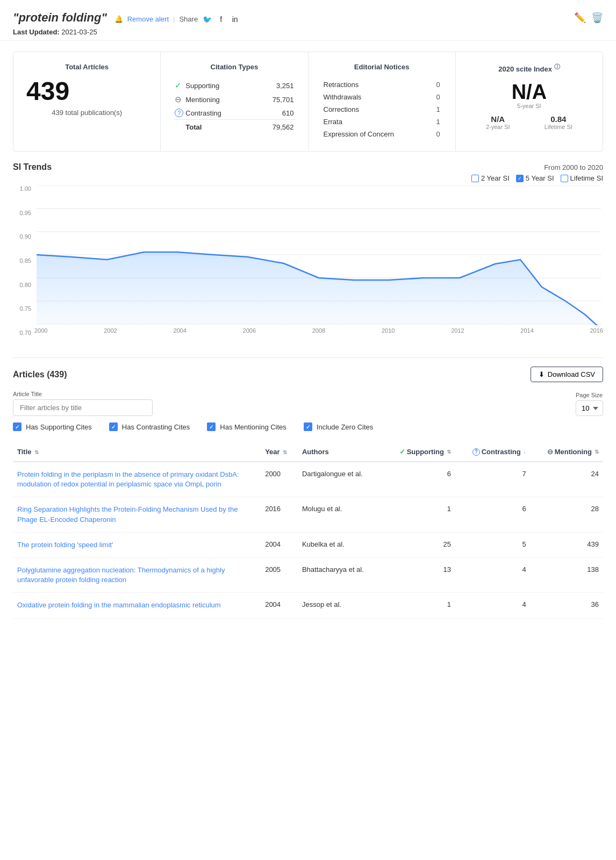  Describe the element at coordinates (535, 178) in the screenshot. I see `legend-5year: 5 Year SI` at that location.